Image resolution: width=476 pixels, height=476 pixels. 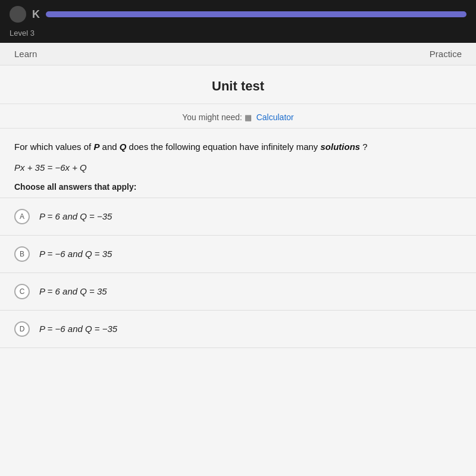 I want to click on answer-id-a: A, so click(x=22, y=217).